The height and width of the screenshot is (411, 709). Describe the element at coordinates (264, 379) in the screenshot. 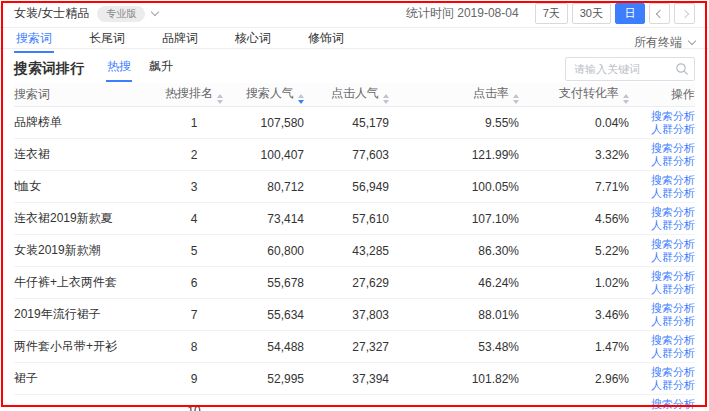

I see `search-popularity-cell: 52,995` at that location.